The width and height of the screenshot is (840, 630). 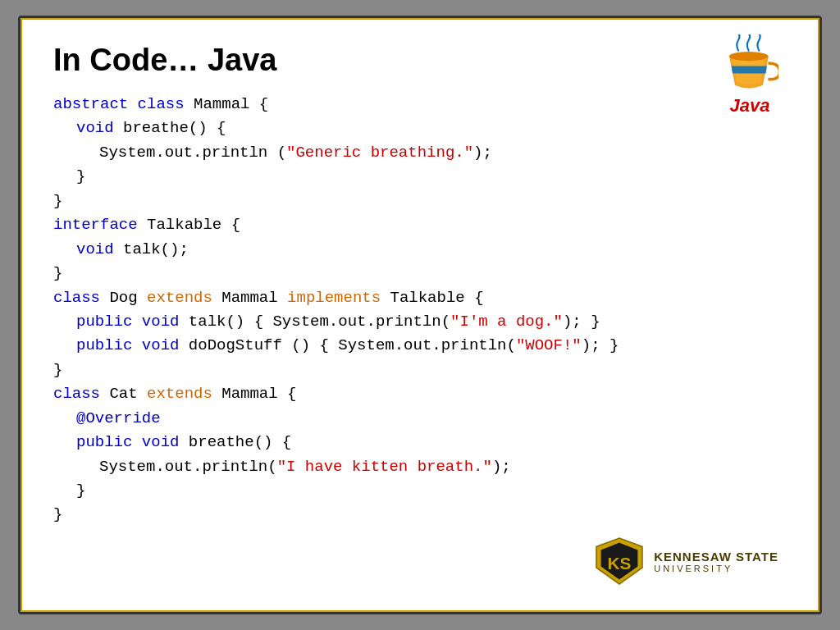 What do you see at coordinates (619, 581) in the screenshot?
I see `svg-text: U` at bounding box center [619, 581].